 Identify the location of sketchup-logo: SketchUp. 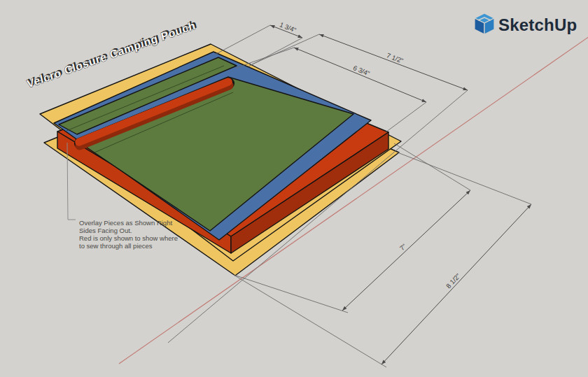
(526, 24).